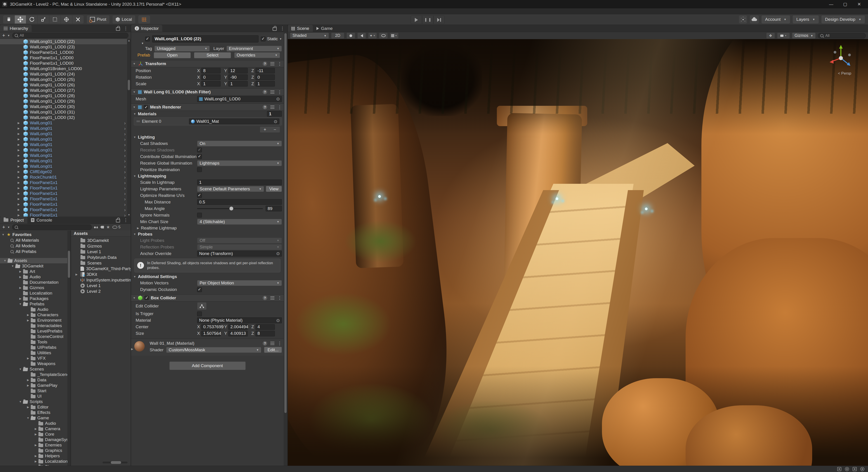  What do you see at coordinates (35, 375) in the screenshot?
I see `tree-folder-row: _TemplateScene` at bounding box center [35, 375].